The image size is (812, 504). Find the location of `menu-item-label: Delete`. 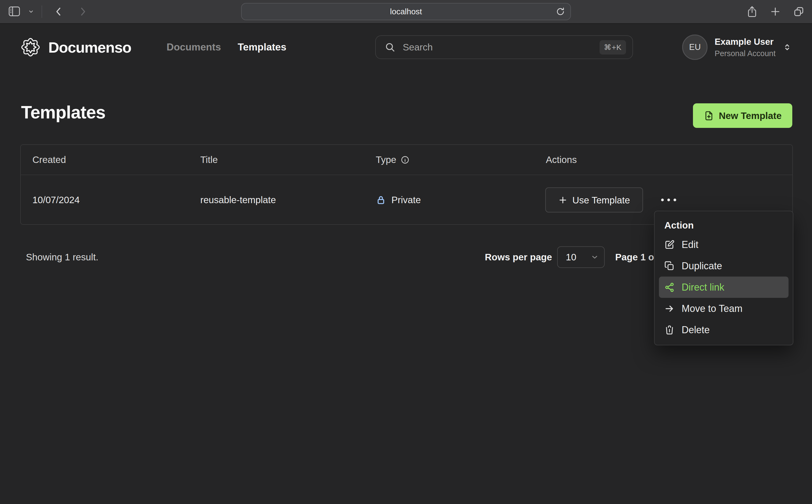

menu-item-label: Delete is located at coordinates (696, 330).